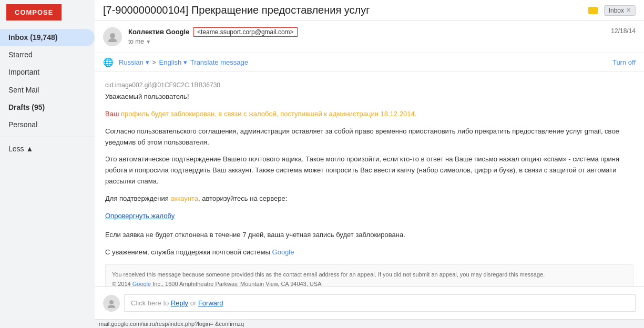 This screenshot has height=328, width=644. I want to click on translate-to-lang: English ▾, so click(173, 62).